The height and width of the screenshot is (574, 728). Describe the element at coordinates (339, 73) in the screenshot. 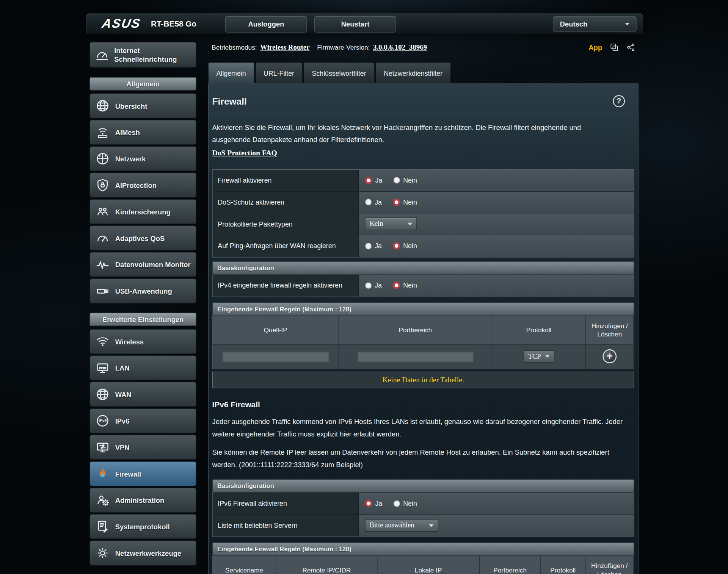

I see `tab-schluesselwortfilter: Schlüsselwortfilter` at that location.